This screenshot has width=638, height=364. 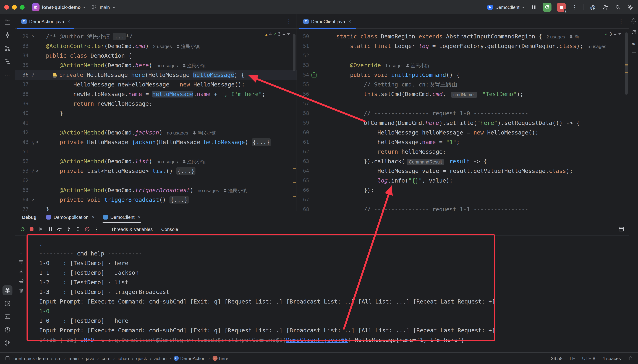 What do you see at coordinates (463, 104) in the screenshot?
I see `code-line-57: 57` at bounding box center [463, 104].